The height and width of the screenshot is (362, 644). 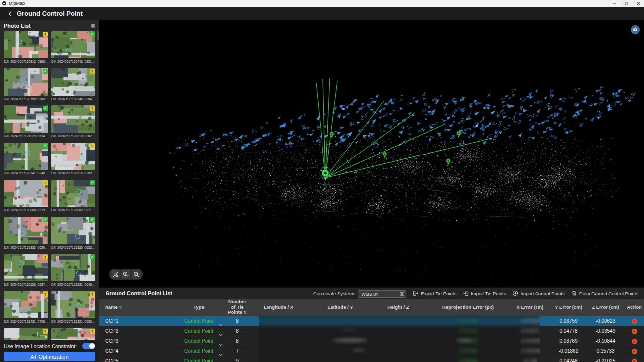 I want to click on photo-thumbnail: ✓DJI_20240517121331_0648..., so click(x=73, y=271).